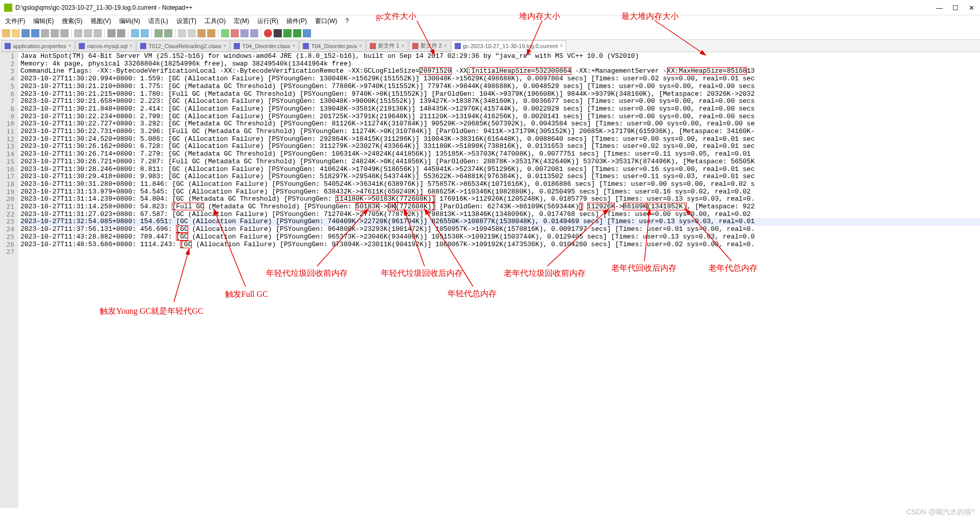  Describe the element at coordinates (241, 21) in the screenshot. I see `menu-macro: 宏(M)` at that location.